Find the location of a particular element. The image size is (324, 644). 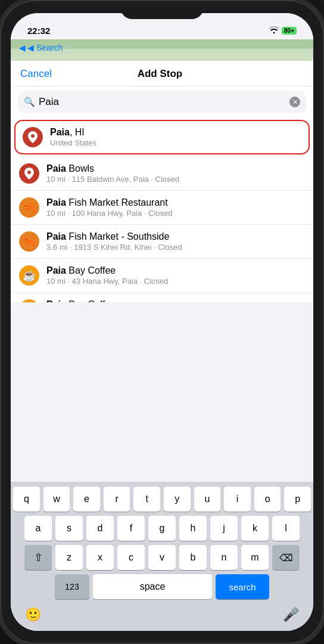

page-title: Add Stop is located at coordinates (160, 74).